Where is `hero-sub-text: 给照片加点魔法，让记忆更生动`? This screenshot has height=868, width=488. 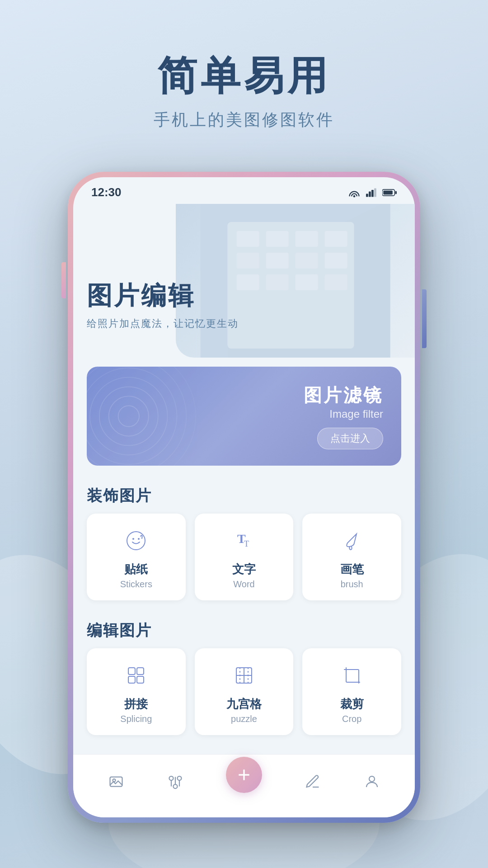 hero-sub-text: 给照片加点魔法，让记忆更生动 is located at coordinates (163, 324).